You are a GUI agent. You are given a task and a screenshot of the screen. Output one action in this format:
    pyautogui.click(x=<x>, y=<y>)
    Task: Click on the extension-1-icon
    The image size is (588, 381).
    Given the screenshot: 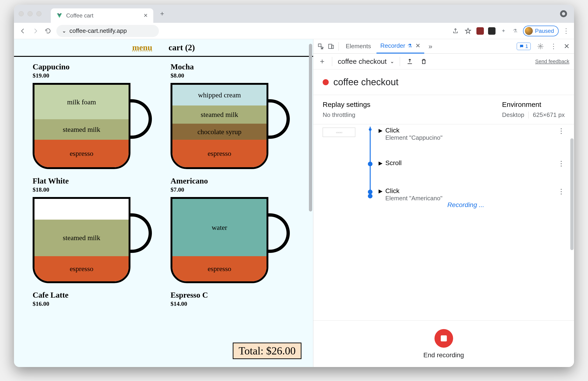 What is the action you would take?
    pyautogui.click(x=480, y=31)
    